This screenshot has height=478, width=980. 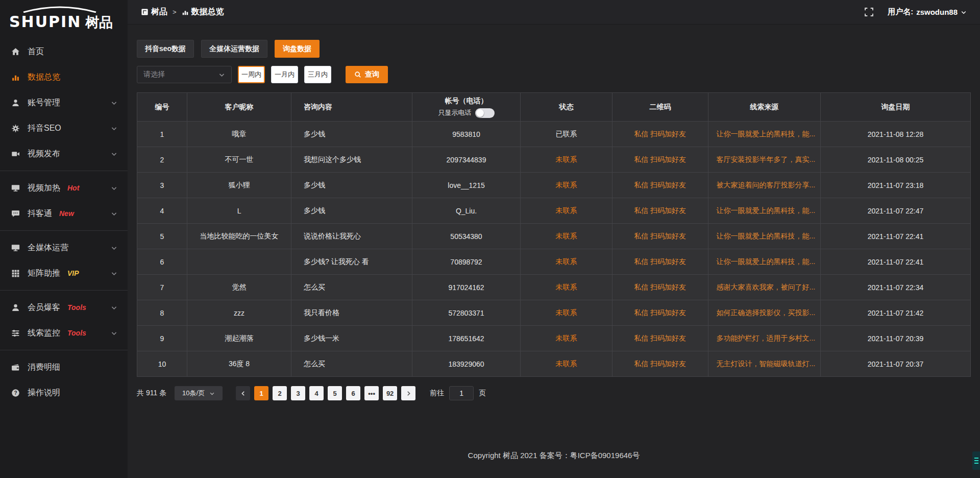 What do you see at coordinates (567, 160) in the screenshot?
I see `cell-status: 未联系` at bounding box center [567, 160].